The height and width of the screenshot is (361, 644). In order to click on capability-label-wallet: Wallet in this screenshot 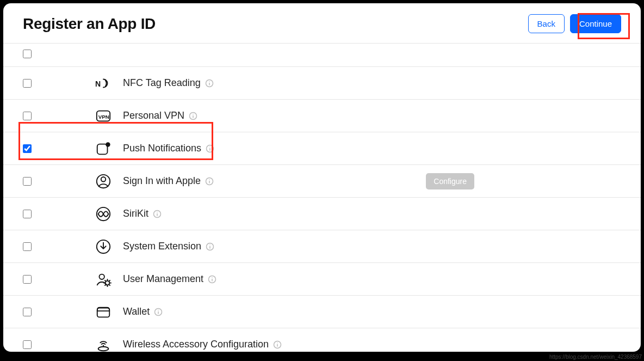, I will do `click(143, 311)`.